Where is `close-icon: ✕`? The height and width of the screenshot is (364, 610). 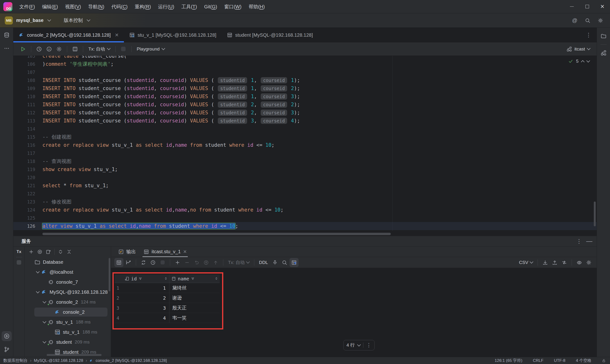 close-icon: ✕ is located at coordinates (117, 35).